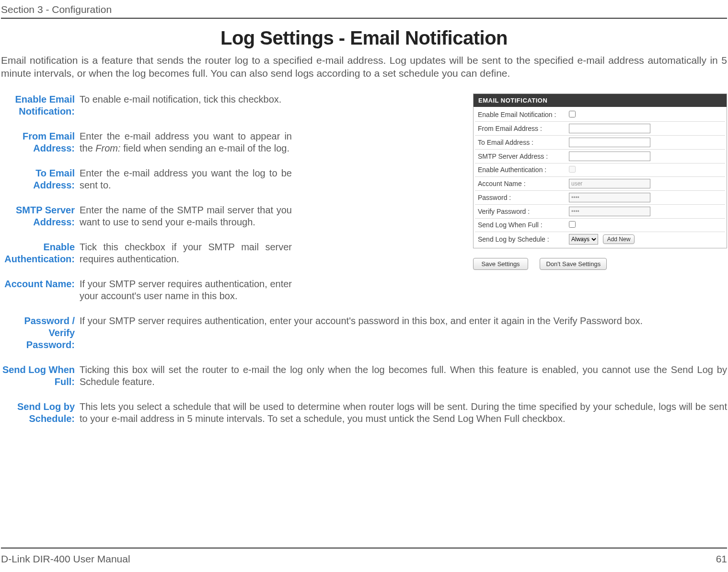  I want to click on field-label-from-email: From Email Address :, so click(523, 128).